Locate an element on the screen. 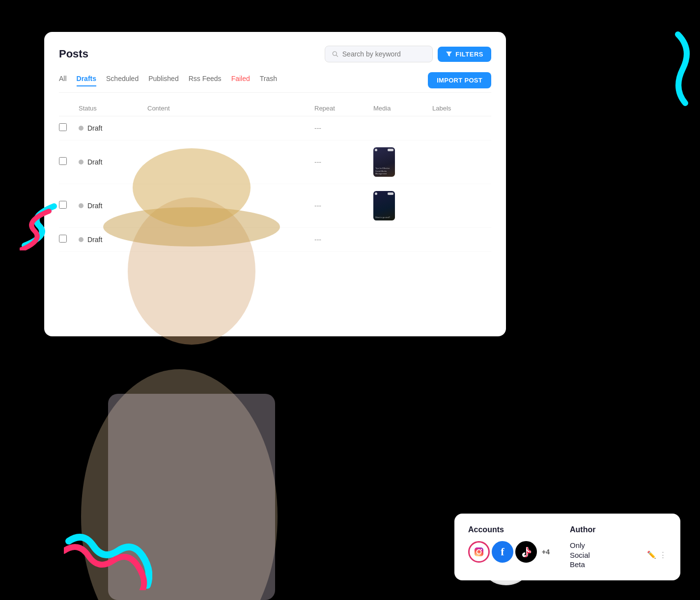 The height and width of the screenshot is (600, 700). author-line-1: Only is located at coordinates (618, 545).